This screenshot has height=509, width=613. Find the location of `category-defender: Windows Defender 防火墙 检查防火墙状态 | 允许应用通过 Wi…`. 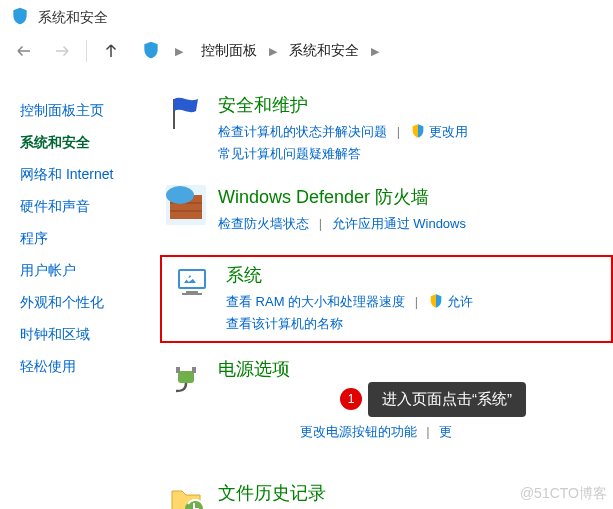

category-defender: Windows Defender 防火墙 检查防火墙状态 | 允许应用通过 Wi… is located at coordinates (386, 210).